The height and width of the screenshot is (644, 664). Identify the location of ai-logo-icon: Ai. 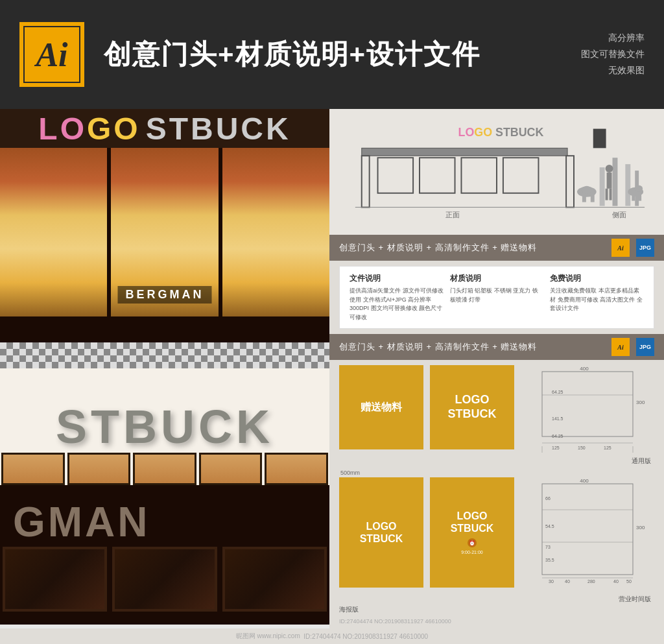
(52, 54).